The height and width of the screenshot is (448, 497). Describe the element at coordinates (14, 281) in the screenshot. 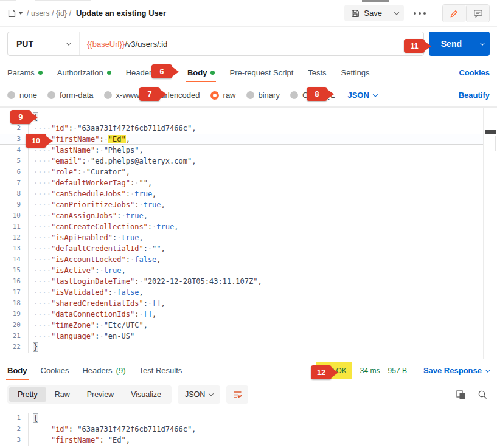

I see `line-number: 16` at that location.